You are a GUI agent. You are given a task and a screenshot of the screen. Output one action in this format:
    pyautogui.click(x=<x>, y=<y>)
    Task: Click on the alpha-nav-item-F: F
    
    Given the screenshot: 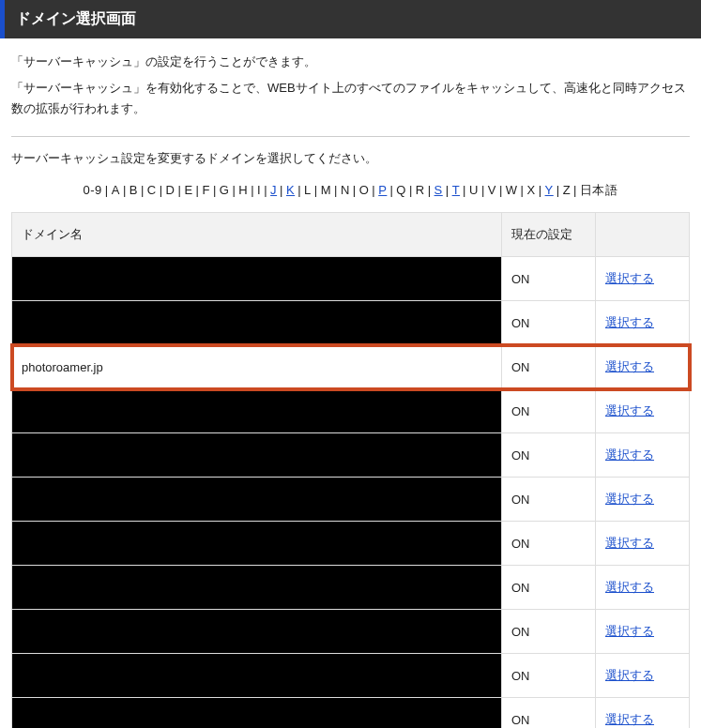 What is the action you would take?
    pyautogui.click(x=206, y=190)
    